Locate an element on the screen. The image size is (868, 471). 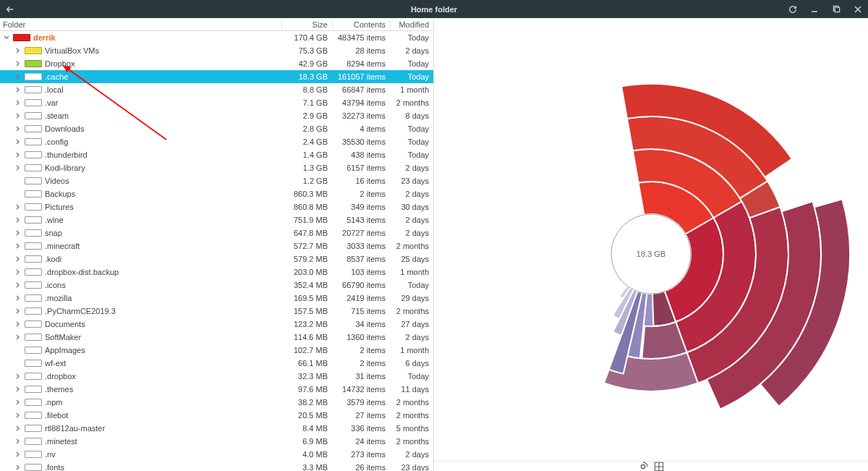
tree-row: AppImages102.7 MB2 items1 month is located at coordinates (217, 350).